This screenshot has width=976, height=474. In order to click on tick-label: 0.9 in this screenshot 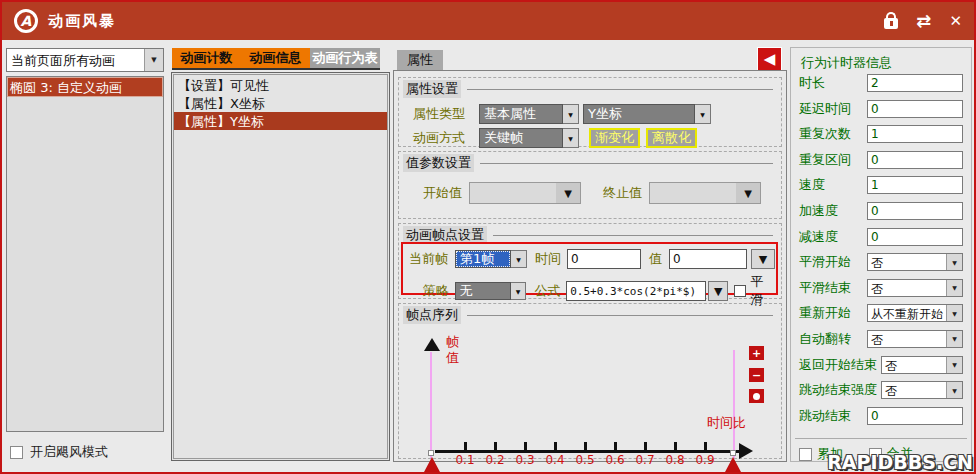, I will do `click(705, 460)`.